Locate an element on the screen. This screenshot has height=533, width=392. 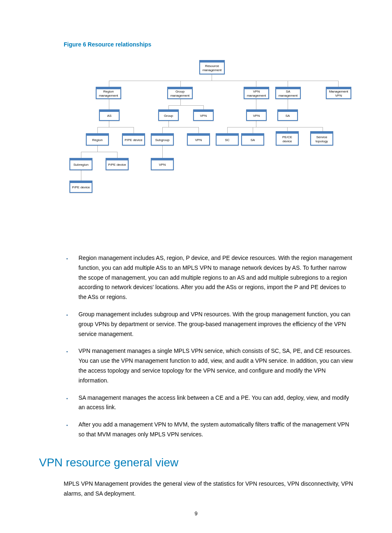
diagram-node: Subregion is located at coordinates (81, 164).